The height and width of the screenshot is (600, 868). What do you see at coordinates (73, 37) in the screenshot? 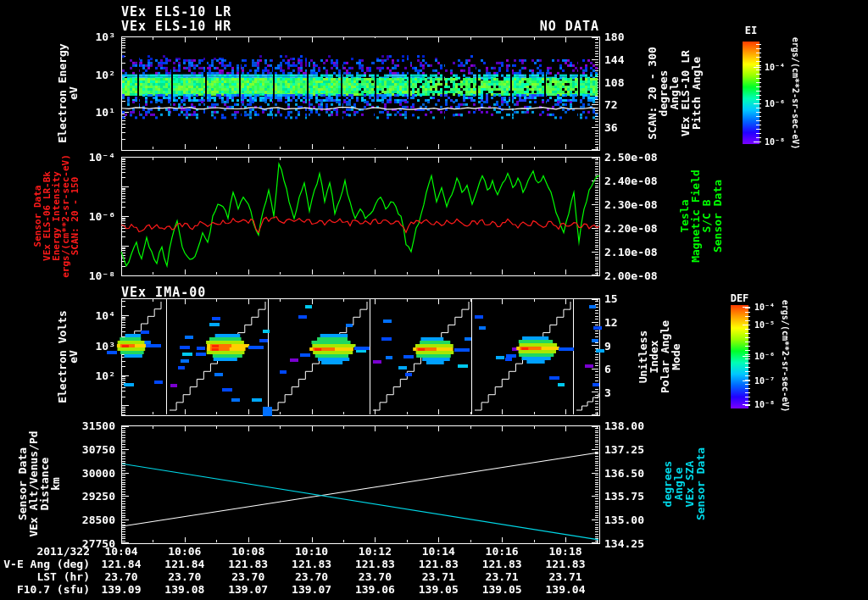
I see `p1-left-tick-0: 10³` at bounding box center [73, 37].